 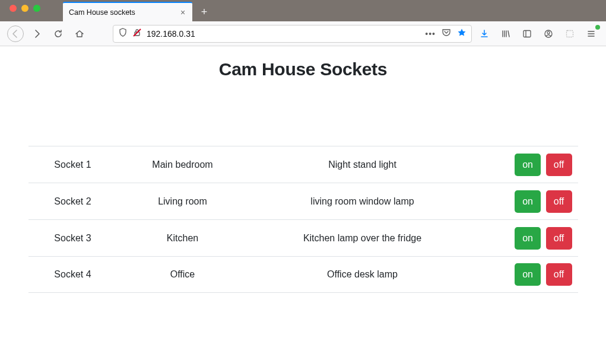 What do you see at coordinates (137, 33) in the screenshot?
I see `insecure-connection-icon` at bounding box center [137, 33].